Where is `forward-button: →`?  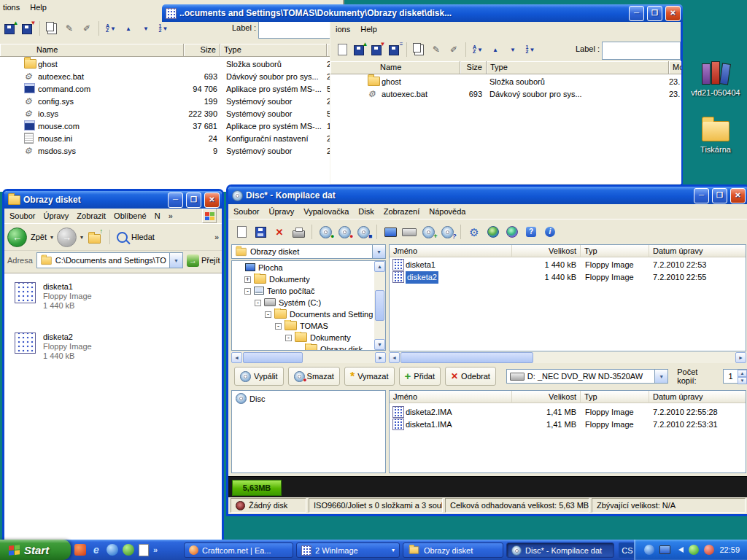 forward-button: → is located at coordinates (67, 238).